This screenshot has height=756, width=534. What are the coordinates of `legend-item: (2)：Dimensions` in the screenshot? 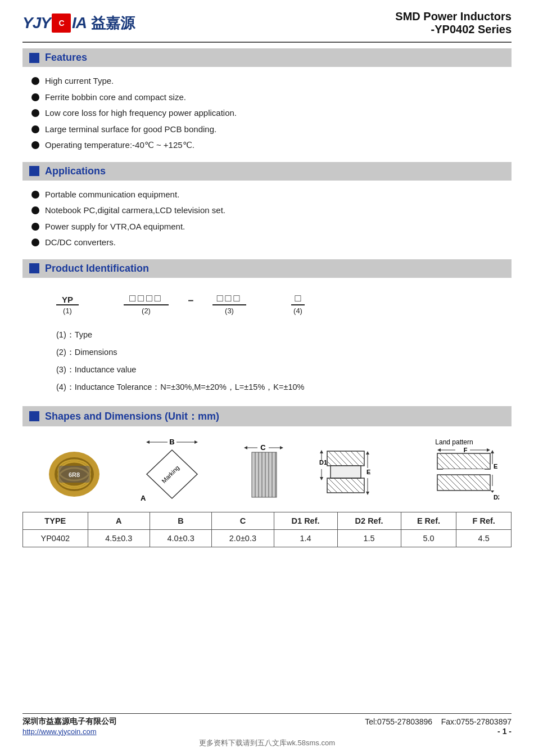 It's located at (275, 352).